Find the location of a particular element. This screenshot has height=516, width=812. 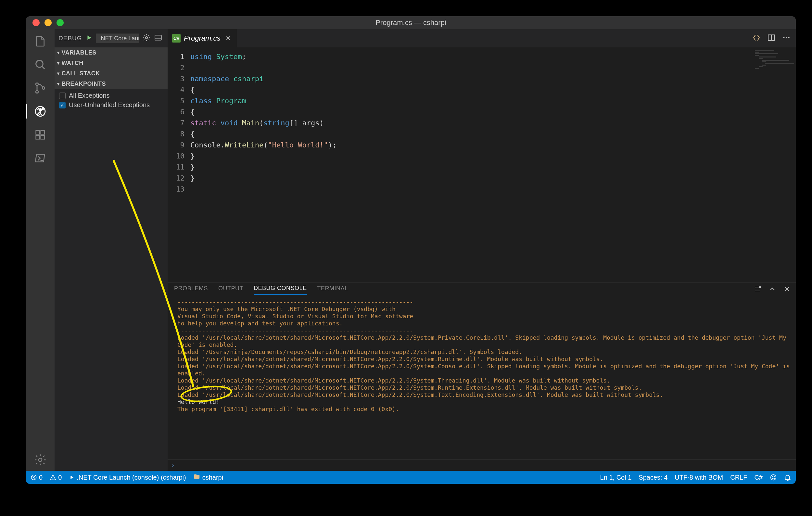

checkbox-unchecked is located at coordinates (62, 96).